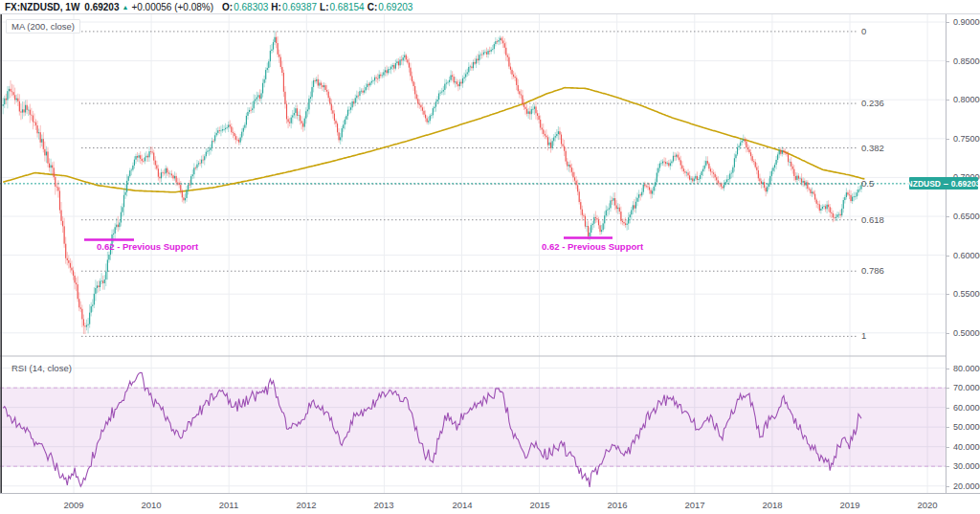  What do you see at coordinates (42, 8) in the screenshot?
I see `symbol-title: FX:NZDUSD, 1W` at bounding box center [42, 8].